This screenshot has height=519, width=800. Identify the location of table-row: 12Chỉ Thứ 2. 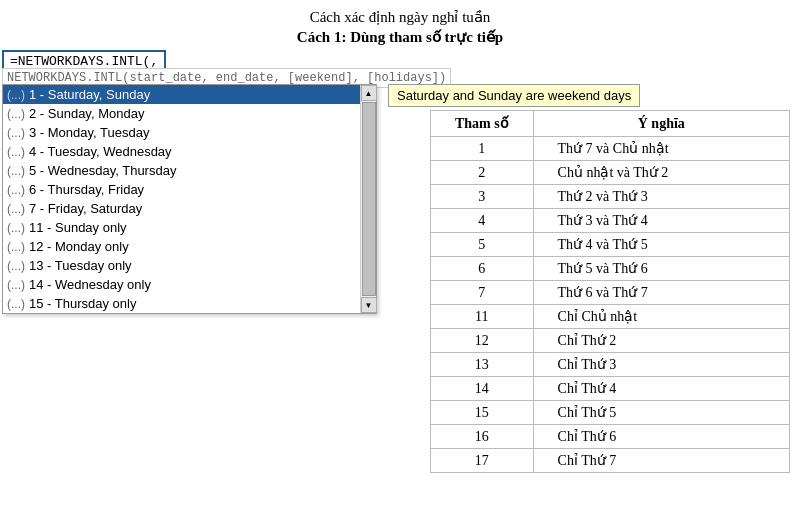
(610, 341).